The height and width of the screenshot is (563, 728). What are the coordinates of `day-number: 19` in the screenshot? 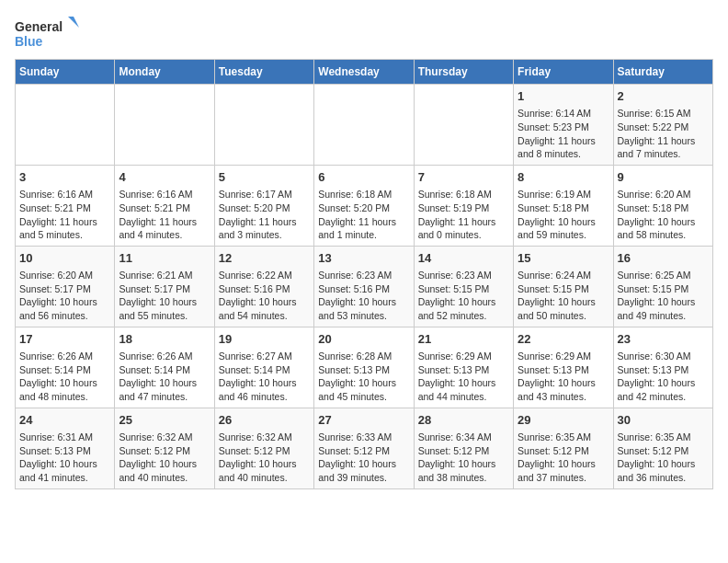 It's located at (265, 339).